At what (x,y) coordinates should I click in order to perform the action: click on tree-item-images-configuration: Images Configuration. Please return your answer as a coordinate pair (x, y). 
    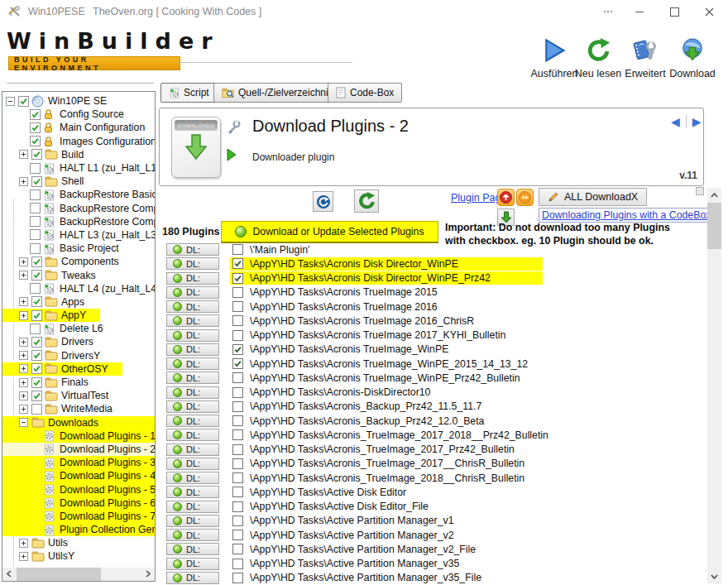
    Looking at the image, I should click on (79, 141).